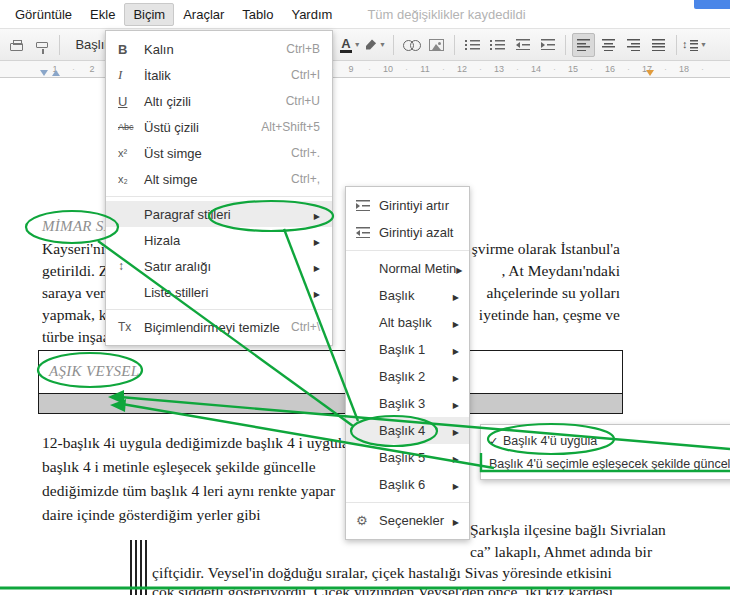 The height and width of the screenshot is (595, 730). Describe the element at coordinates (418, 268) in the screenshot. I see `menu-item-label: Normal Metin` at that location.